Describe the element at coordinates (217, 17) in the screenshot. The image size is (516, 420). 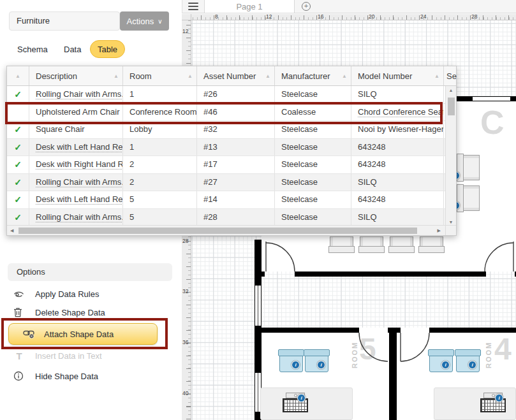
I see `ruler-label: 8` at that location.